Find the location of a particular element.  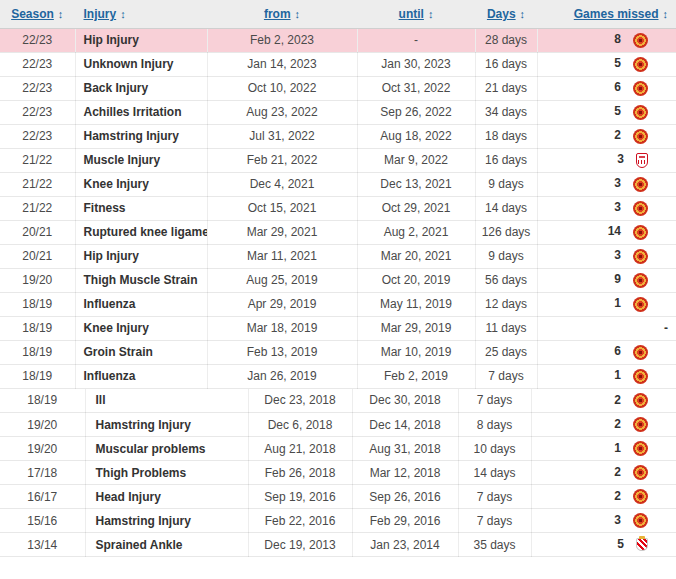

injury-name-cell: Fitness is located at coordinates (141, 208).